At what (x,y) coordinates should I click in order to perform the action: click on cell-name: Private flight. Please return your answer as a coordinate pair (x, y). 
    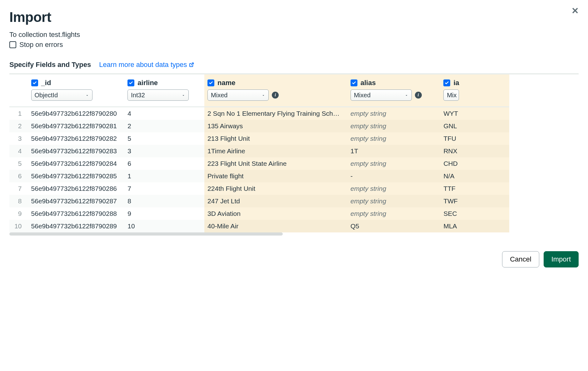
    Looking at the image, I should click on (276, 176).